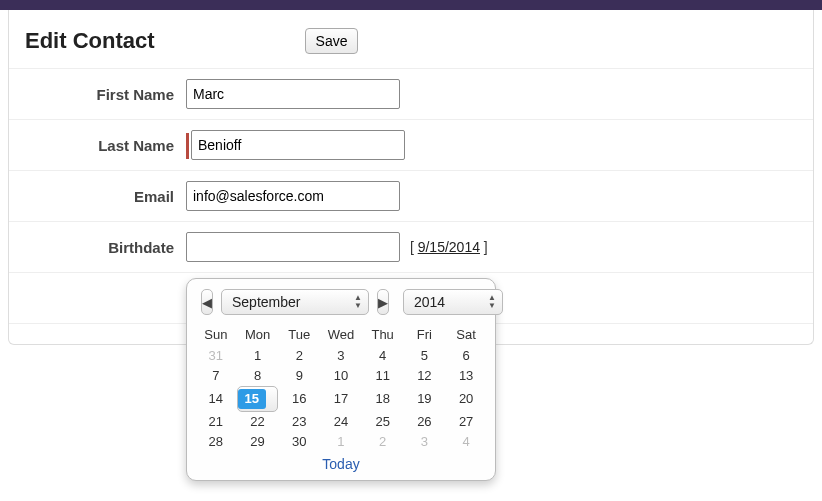 The width and height of the screenshot is (822, 501). What do you see at coordinates (293, 94) in the screenshot?
I see `first-name-input` at bounding box center [293, 94].